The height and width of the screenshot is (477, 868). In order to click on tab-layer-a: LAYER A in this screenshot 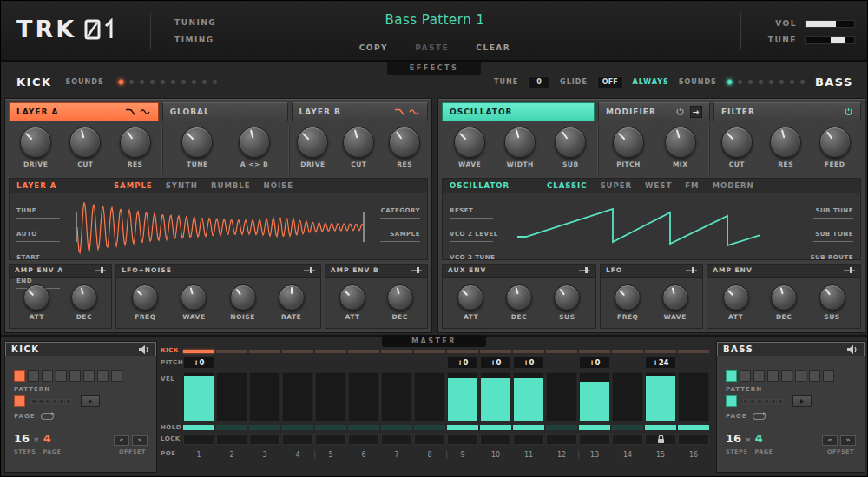, I will do `click(83, 112)`.